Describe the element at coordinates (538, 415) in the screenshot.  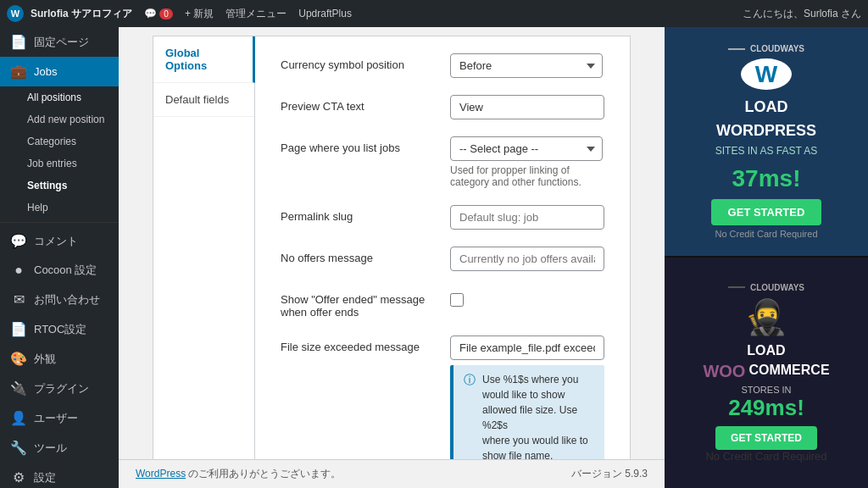
I see `info-text: Use %1$s where you would like to show al…` at that location.